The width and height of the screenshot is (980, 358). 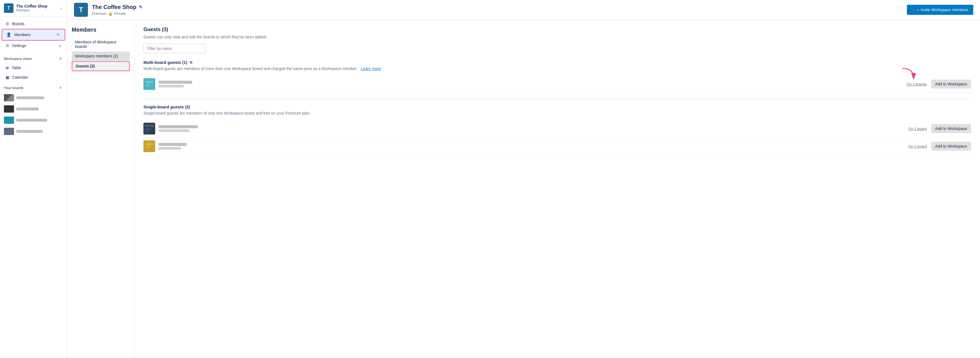 I want to click on single-board-title-text: Single-board guests (2), so click(x=167, y=107).